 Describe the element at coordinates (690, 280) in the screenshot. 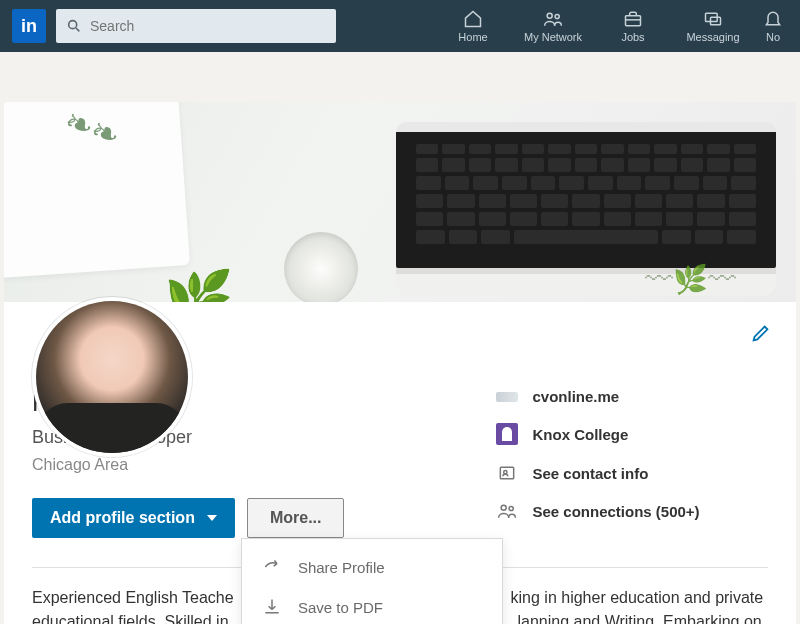

I see `cover-sprig: 〰🌿〰` at that location.